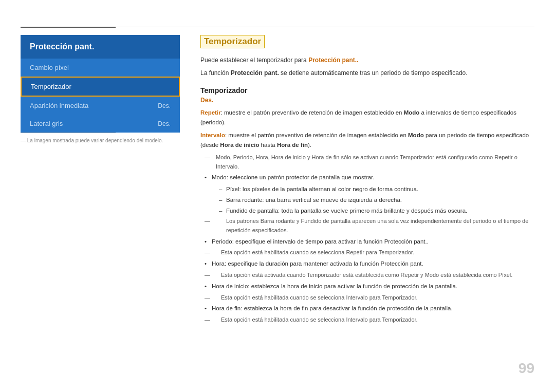 The image size is (555, 392). I want to click on note-sep4: y, so click(309, 157).